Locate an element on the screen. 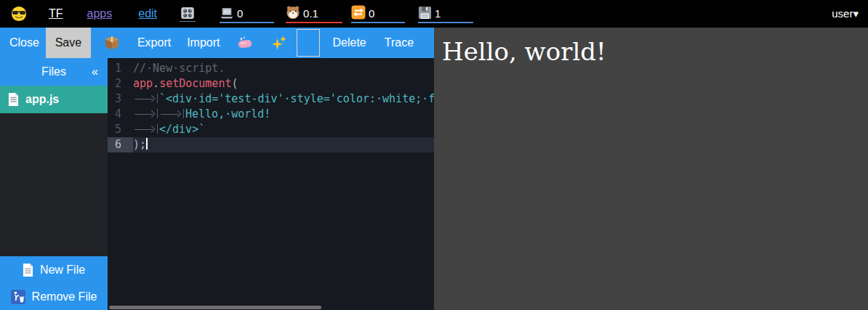 Image resolution: width=868 pixels, height=310 pixels. line-number: 2 is located at coordinates (121, 84).